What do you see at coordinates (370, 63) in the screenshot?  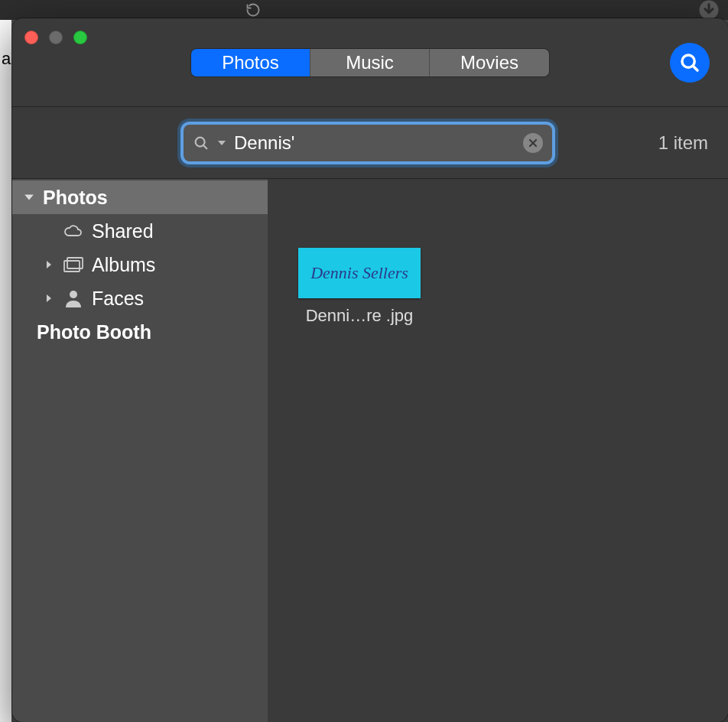 I see `titlebar: Photos Music Movies` at bounding box center [370, 63].